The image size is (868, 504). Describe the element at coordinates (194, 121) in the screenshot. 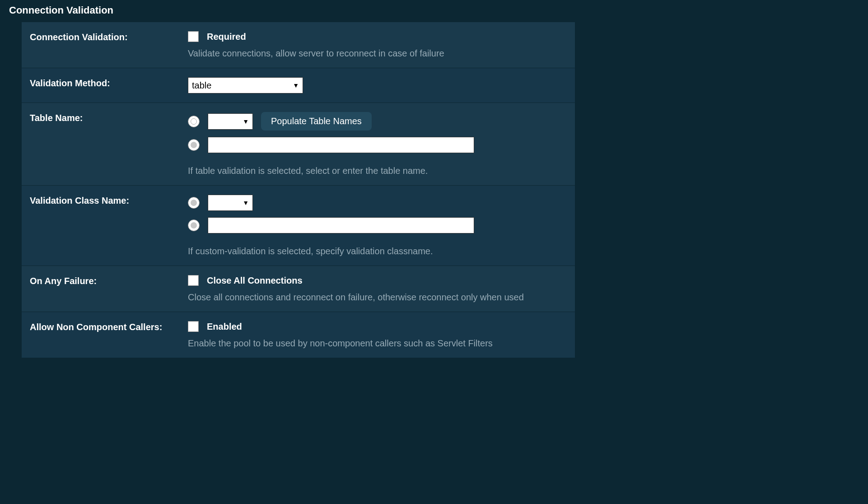

I see `radio-table-name-select` at that location.